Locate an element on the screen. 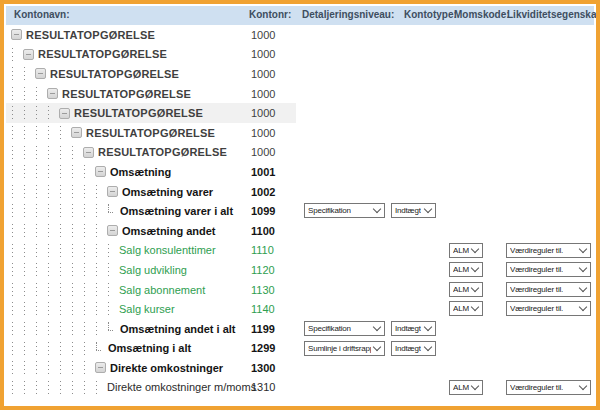 This screenshot has width=600, height=410. tree-row: Salg udvikling1120ALMVærdireguler til. is located at coordinates (300, 270).